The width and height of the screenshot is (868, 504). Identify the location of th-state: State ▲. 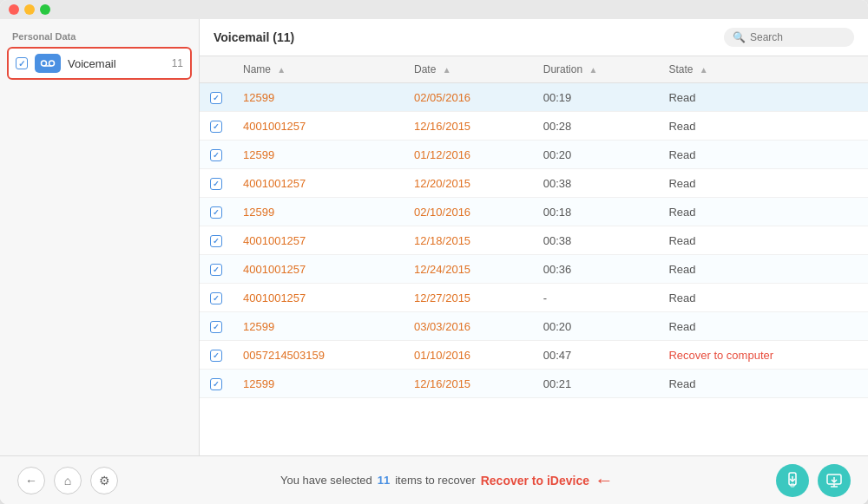
(763, 69).